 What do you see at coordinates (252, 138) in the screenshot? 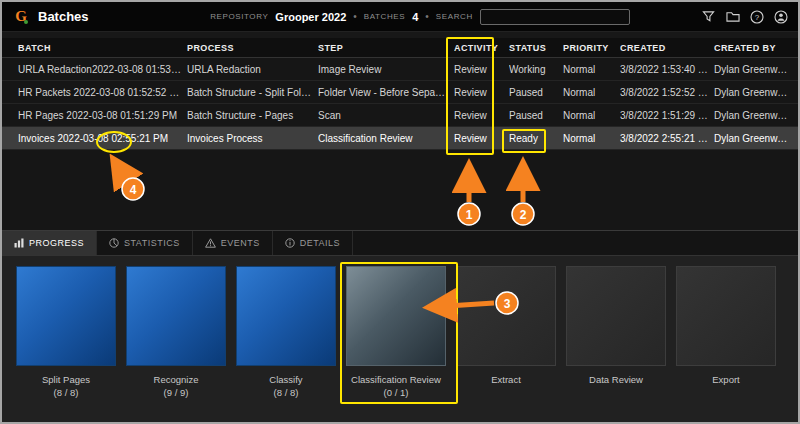
I see `cell-process: Invoices Process` at bounding box center [252, 138].